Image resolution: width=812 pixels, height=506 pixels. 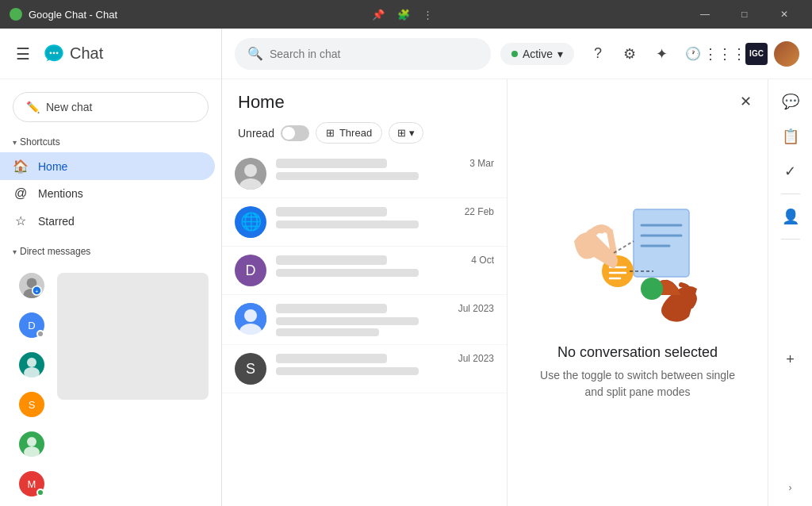 I want to click on titlebar-ext-icon: 🧩, so click(x=404, y=14).